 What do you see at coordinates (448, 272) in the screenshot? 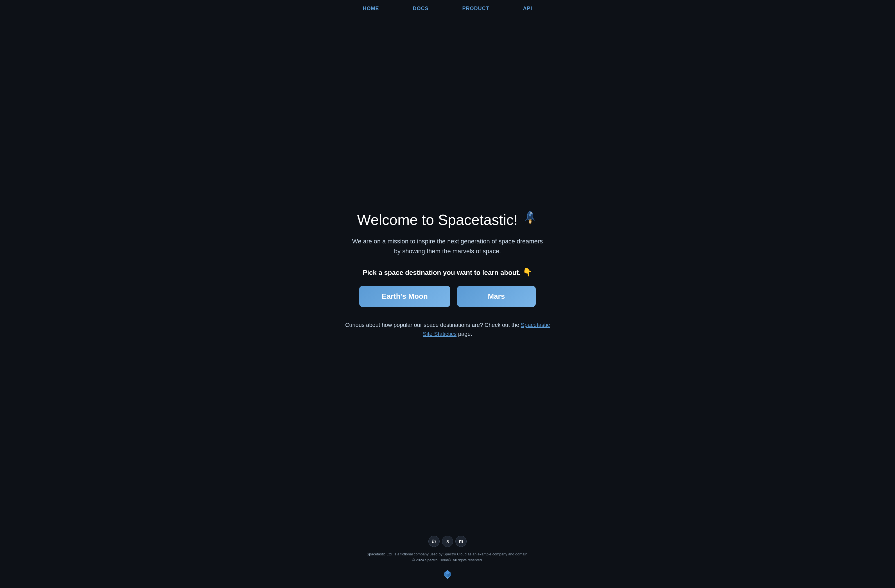
I see `pick-destination-label: Pick a space destination you want to lea…` at bounding box center [448, 272].